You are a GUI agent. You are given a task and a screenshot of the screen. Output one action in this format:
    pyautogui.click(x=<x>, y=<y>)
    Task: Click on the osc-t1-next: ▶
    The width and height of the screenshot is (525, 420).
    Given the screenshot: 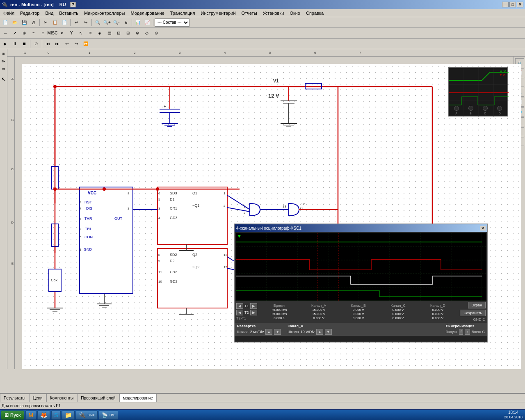 What is the action you would take?
    pyautogui.click(x=253, y=306)
    